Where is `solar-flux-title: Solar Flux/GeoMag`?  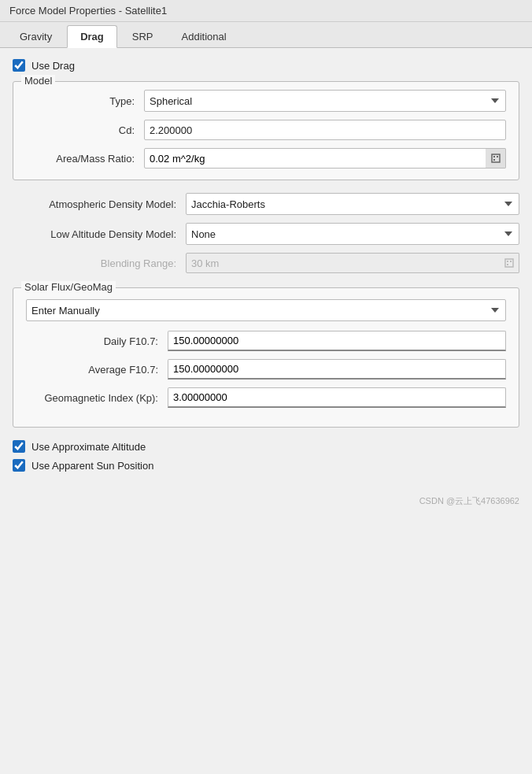 solar-flux-title: Solar Flux/GeoMag is located at coordinates (68, 287).